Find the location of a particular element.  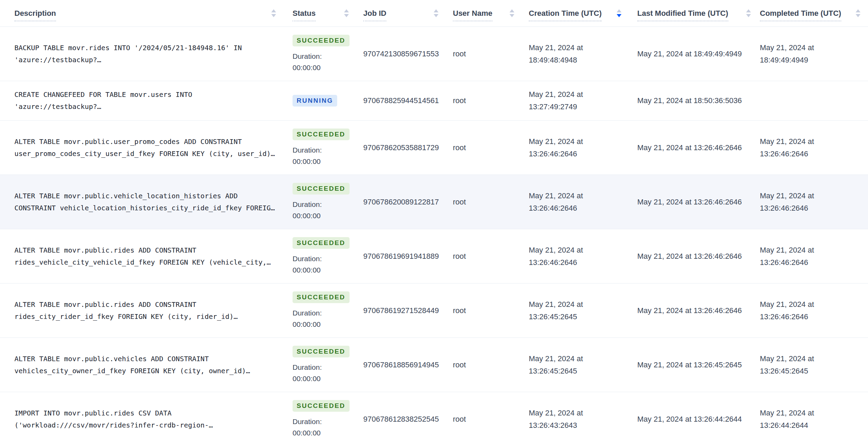

creation-time-cell: May 21, 2024 at 18:49:48:4948 is located at coordinates (581, 54).